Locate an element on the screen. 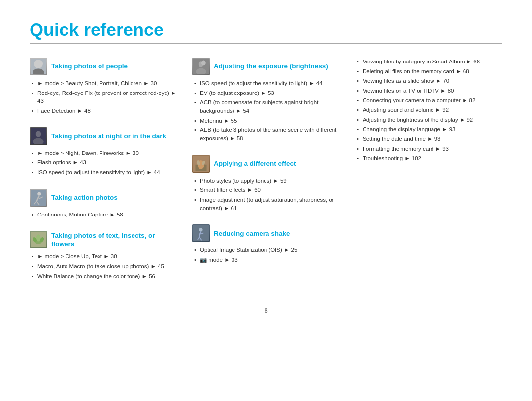  effect-icon is located at coordinates (201, 164).